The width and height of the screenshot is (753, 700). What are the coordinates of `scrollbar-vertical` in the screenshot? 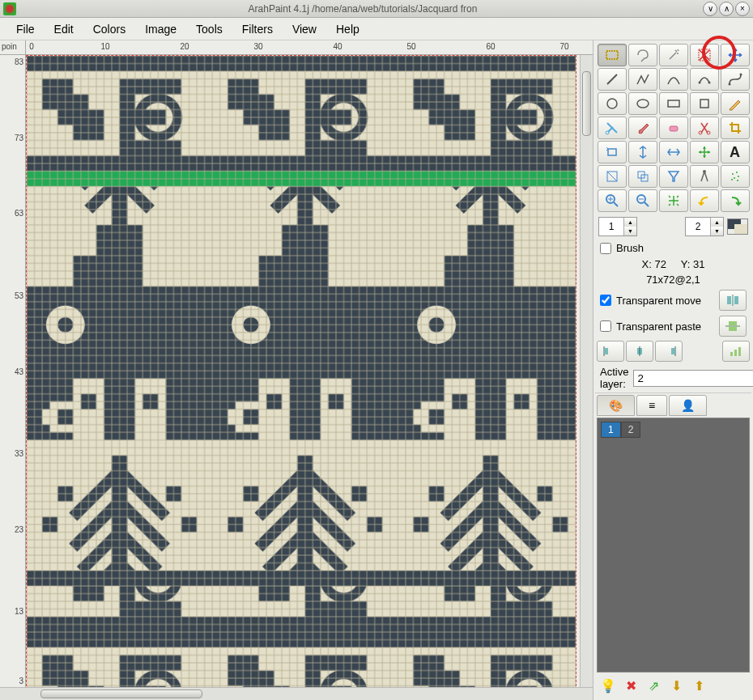 It's located at (586, 371).